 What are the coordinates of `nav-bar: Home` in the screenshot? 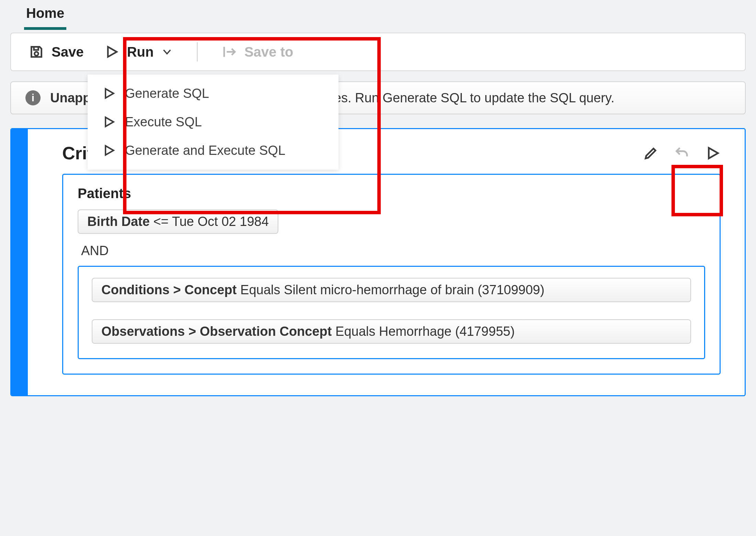 It's located at (378, 15).